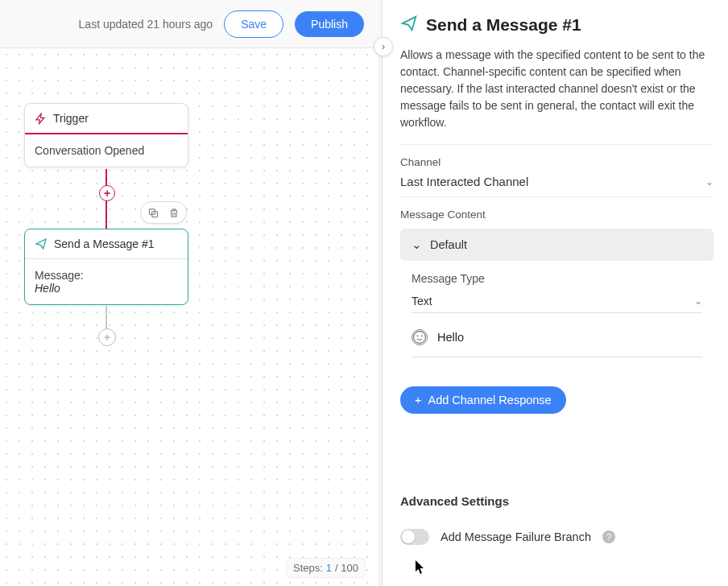 The width and height of the screenshot is (728, 586). What do you see at coordinates (557, 301) in the screenshot?
I see `message-type-select: Text ⌄` at bounding box center [557, 301].